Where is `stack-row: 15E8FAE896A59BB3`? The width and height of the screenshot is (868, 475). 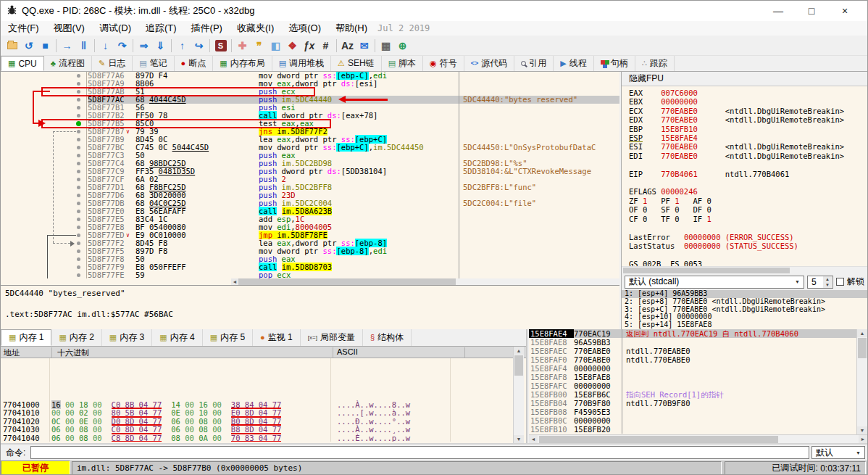
stack-row: 15E8FAE896A59BB3 is located at coordinates (693, 342).